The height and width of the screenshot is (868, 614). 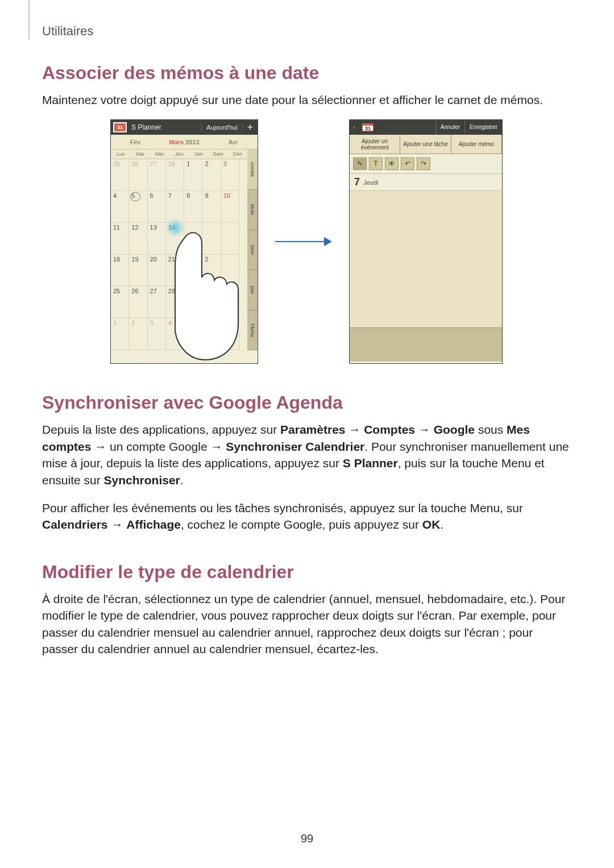 I want to click on dow: Mar, so click(x=140, y=154).